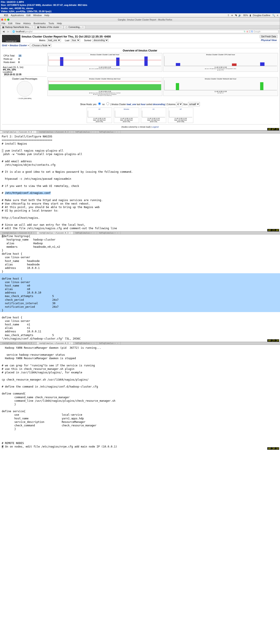  What do you see at coordinates (100, 40) in the screenshot?
I see `sorted-select: descending` at bounding box center [100, 40].